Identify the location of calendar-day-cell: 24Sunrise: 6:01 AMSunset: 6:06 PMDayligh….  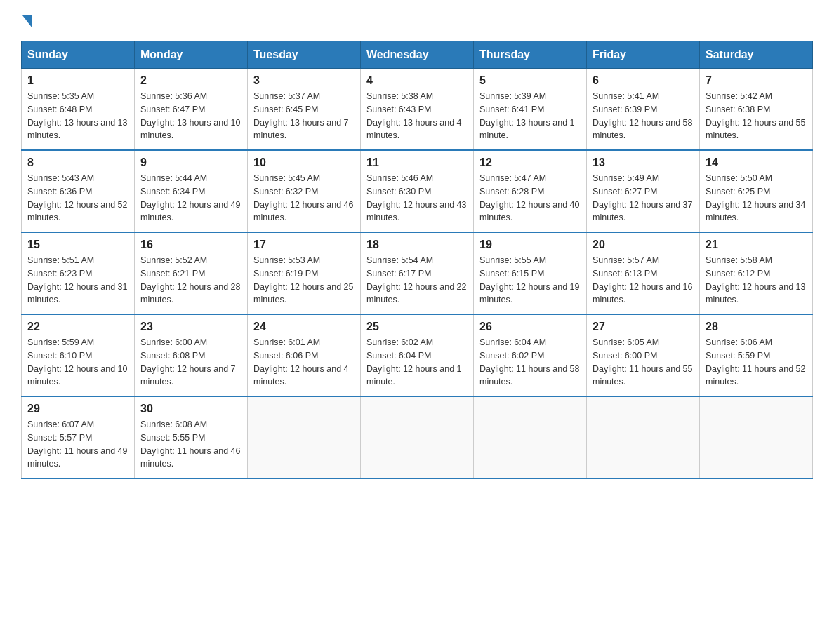
(305, 355).